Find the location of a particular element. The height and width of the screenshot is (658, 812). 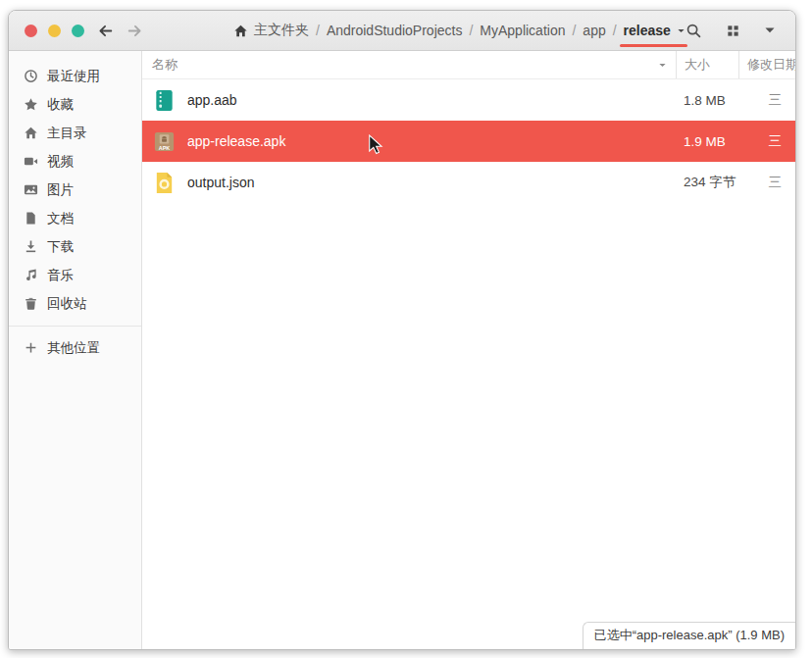

column-header-modified: 修改日期 is located at coordinates (767, 65).